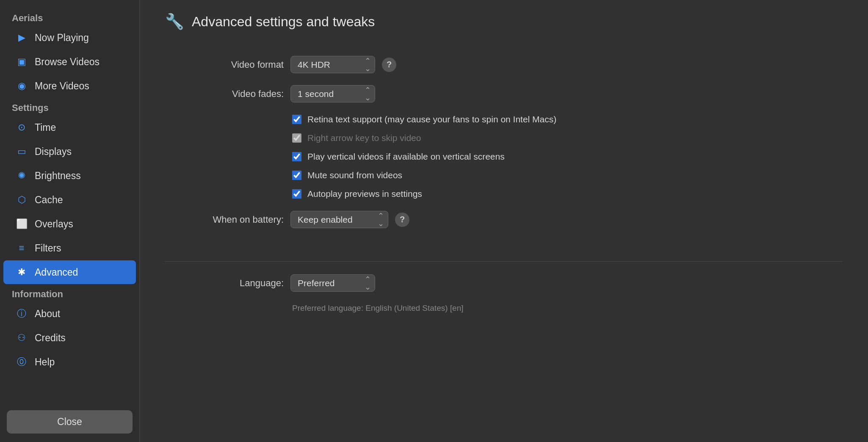  What do you see at coordinates (22, 152) in the screenshot?
I see `displays-icon: ▭` at bounding box center [22, 152].